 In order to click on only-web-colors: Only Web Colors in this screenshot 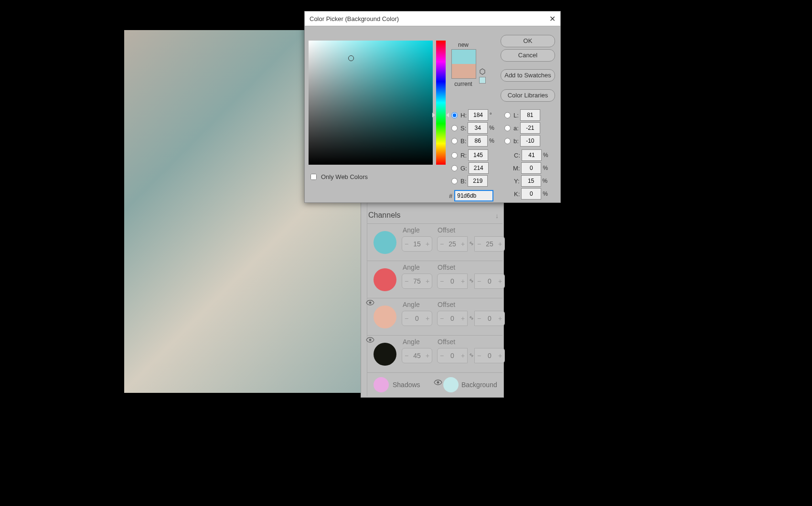, I will do `click(338, 177)`.